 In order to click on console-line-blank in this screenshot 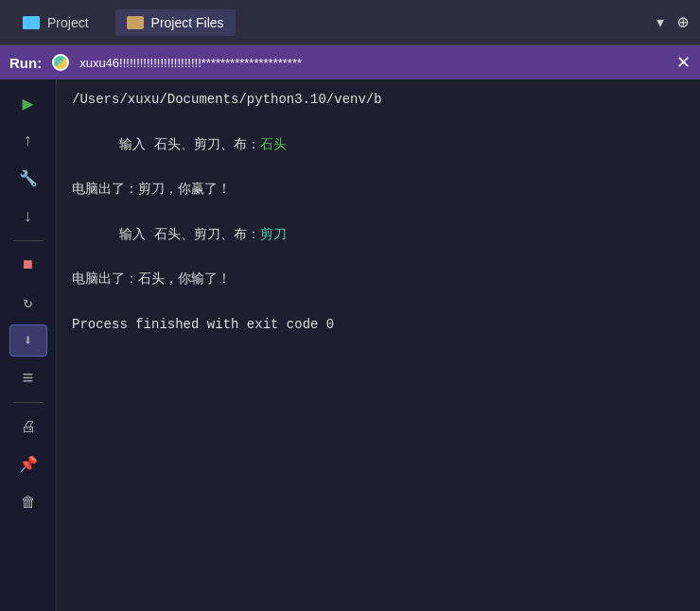, I will do `click(378, 303)`.